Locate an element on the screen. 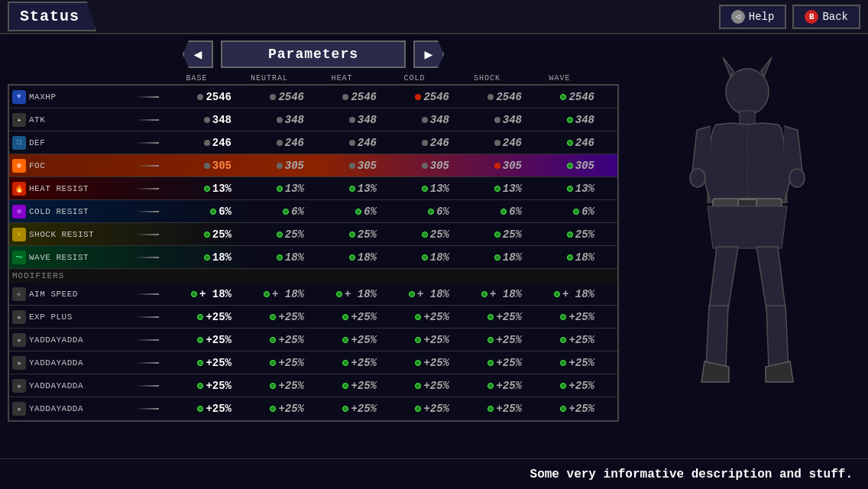 The width and height of the screenshot is (868, 489). yadda4-label: YADDAYADDA is located at coordinates (57, 409).